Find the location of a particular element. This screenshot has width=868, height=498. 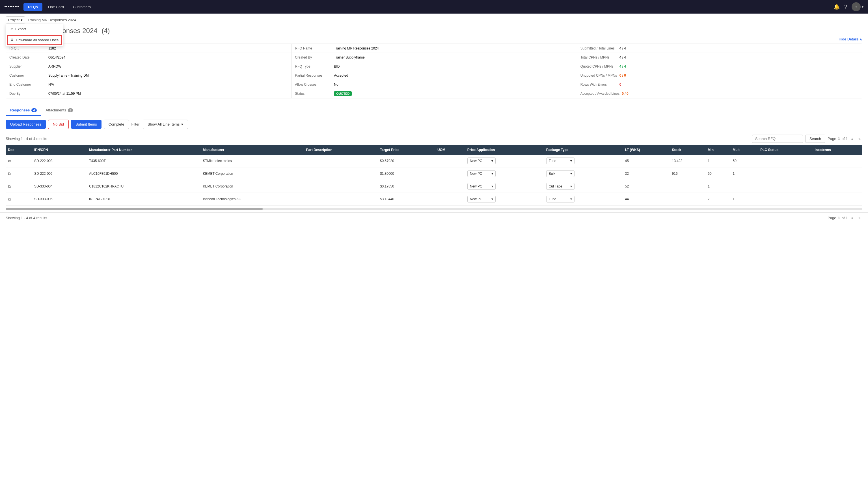

rfq-table: Doc IPN/CPN Manufacturer Part Number Man… is located at coordinates (434, 175).